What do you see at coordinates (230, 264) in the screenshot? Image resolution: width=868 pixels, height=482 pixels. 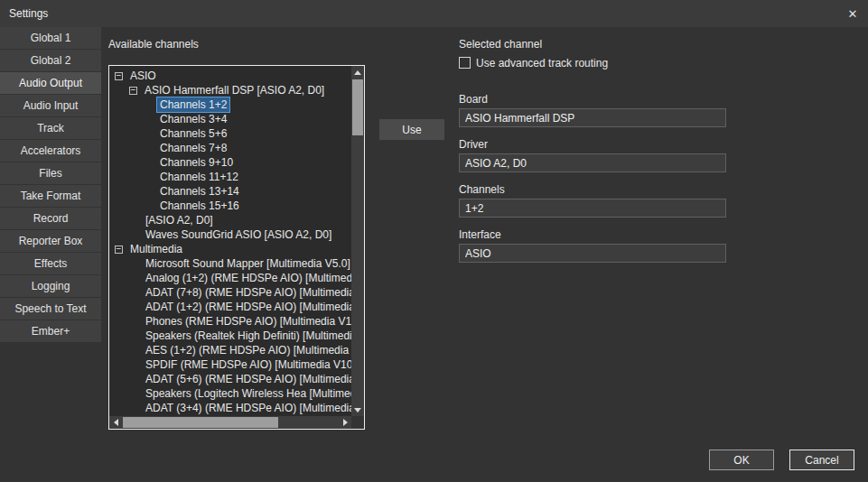 I see `tree-item: Microsoft Sound Mapper [Multimedia V5.0]` at bounding box center [230, 264].